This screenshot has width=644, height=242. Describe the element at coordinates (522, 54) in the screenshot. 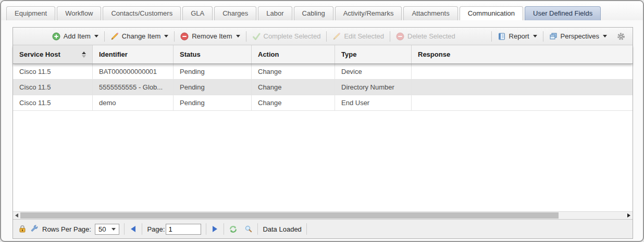

I see `column-header-response: Response` at that location.